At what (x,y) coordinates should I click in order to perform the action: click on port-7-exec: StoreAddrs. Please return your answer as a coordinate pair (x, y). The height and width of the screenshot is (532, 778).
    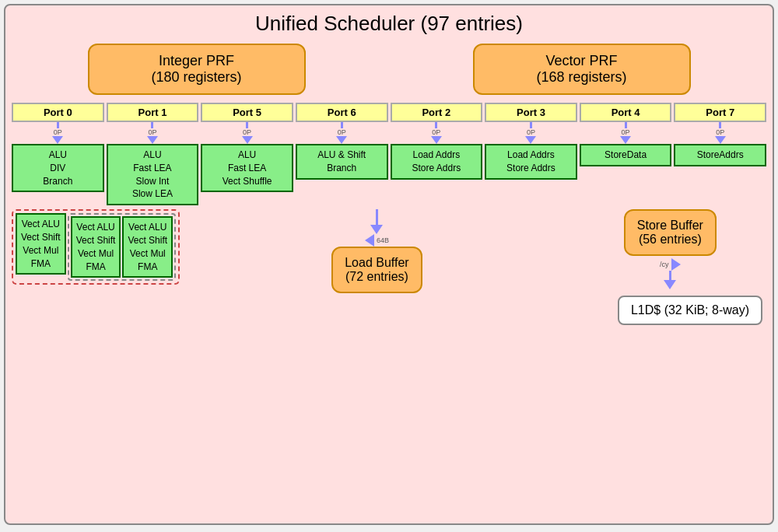
    Looking at the image, I should click on (720, 156).